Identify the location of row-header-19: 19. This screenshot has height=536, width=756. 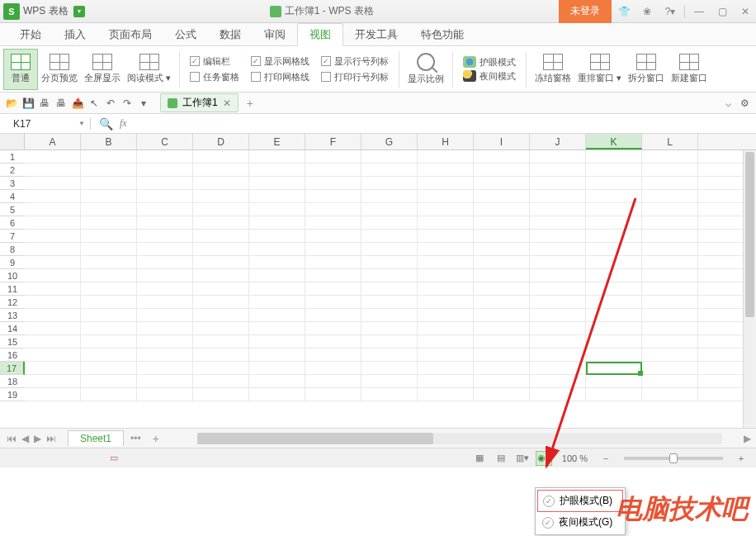
(12, 395).